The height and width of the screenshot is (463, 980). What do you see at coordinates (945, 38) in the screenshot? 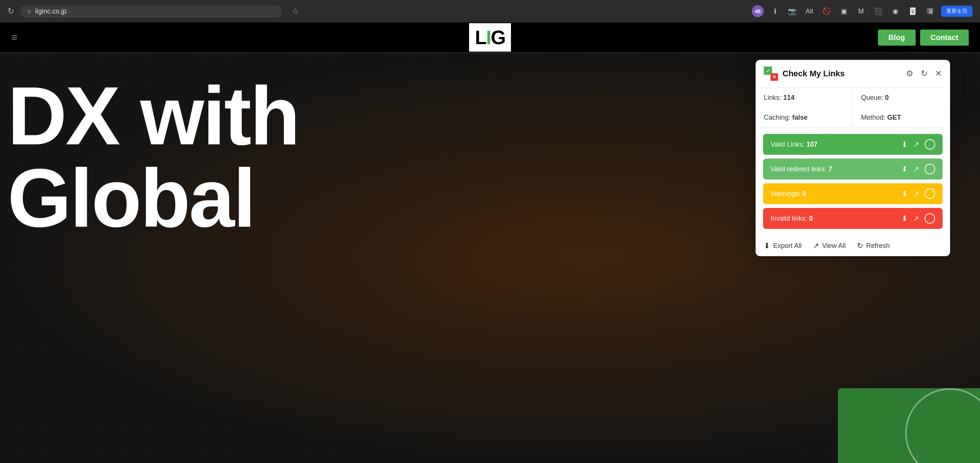
I see `contact-button: Contact` at bounding box center [945, 38].